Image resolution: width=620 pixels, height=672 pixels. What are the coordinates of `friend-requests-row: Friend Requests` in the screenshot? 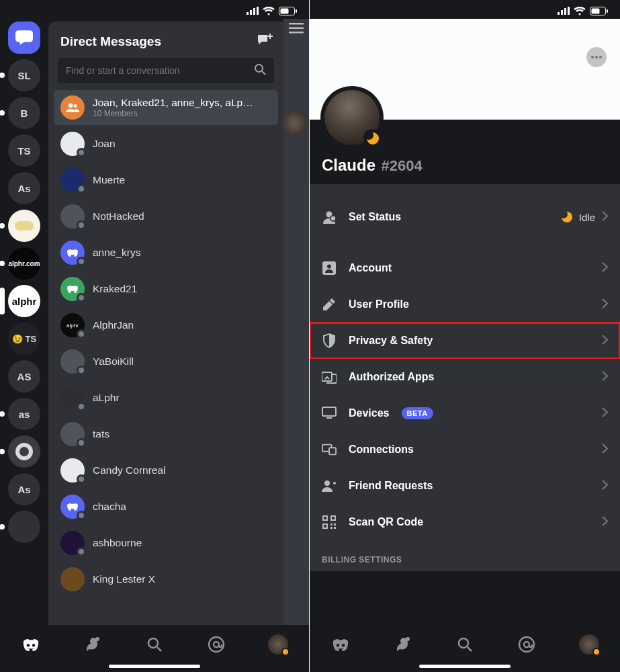 It's located at (465, 486).